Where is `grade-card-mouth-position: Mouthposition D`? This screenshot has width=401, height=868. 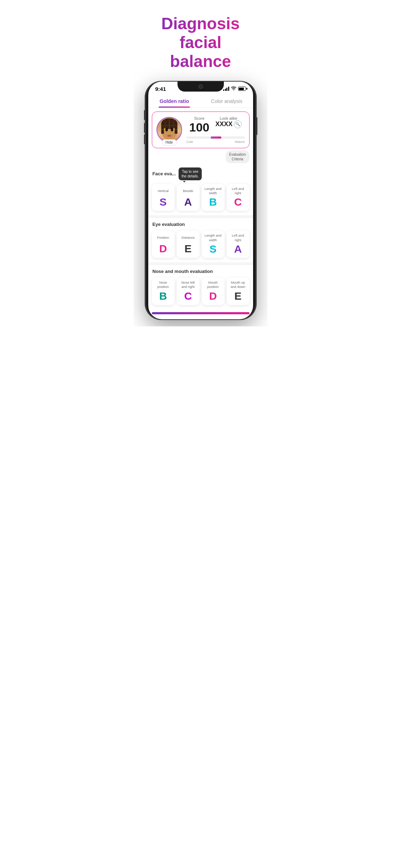 grade-card-mouth-position: Mouthposition D is located at coordinates (213, 291).